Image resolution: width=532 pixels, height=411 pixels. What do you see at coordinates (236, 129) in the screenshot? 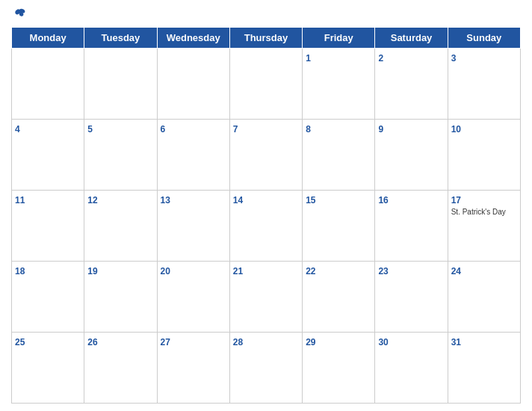
I see `day-number: 7` at bounding box center [236, 129].